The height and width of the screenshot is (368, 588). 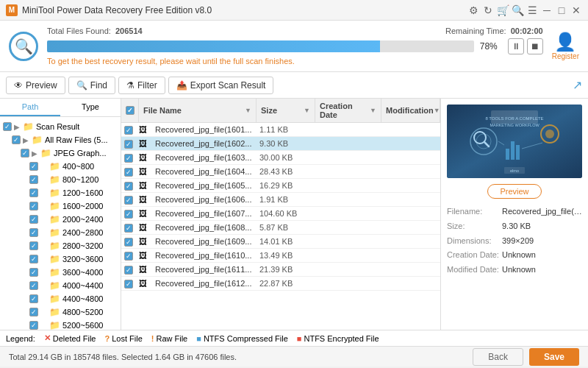 What do you see at coordinates (286, 110) in the screenshot?
I see `header-size: Size ▼` at bounding box center [286, 110].